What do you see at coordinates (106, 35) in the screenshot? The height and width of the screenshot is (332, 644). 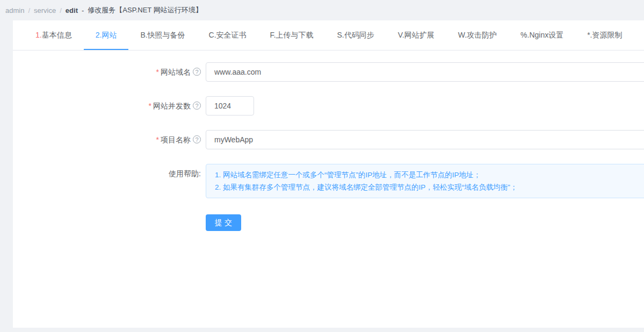 I see `tab-website: 2.网站` at bounding box center [106, 35].